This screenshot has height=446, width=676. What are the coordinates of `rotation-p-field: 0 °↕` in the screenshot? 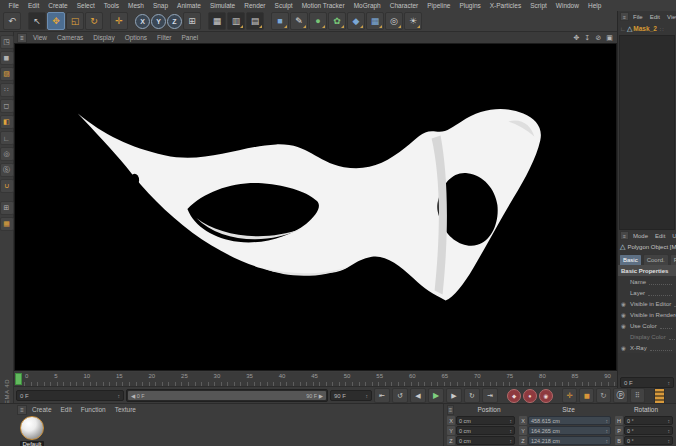 It's located at (648, 430).